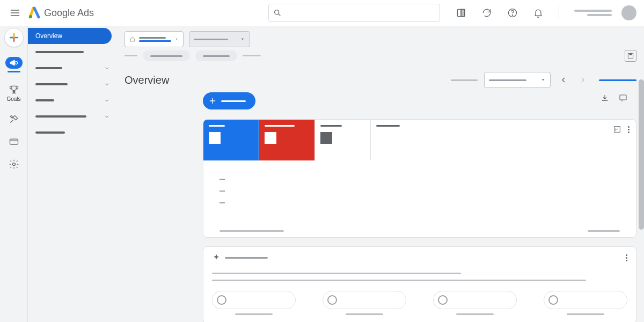  What do you see at coordinates (593, 13) in the screenshot?
I see `account-switcher` at bounding box center [593, 13].